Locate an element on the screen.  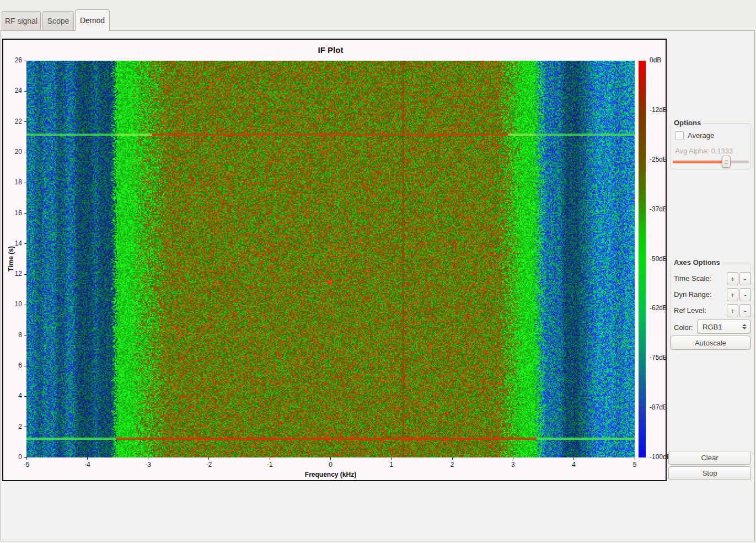
color-combobox-value: RGB1 is located at coordinates (712, 327).